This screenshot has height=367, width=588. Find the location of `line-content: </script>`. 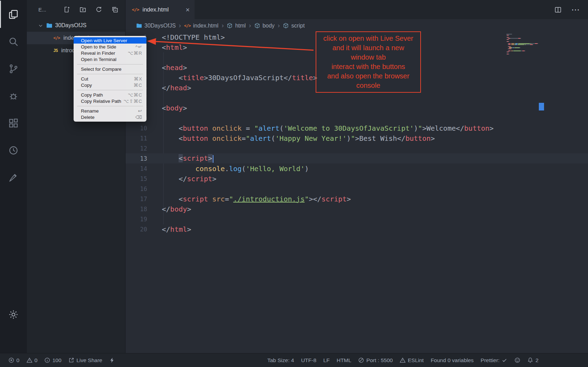

line-content: </script> is located at coordinates (182, 179).